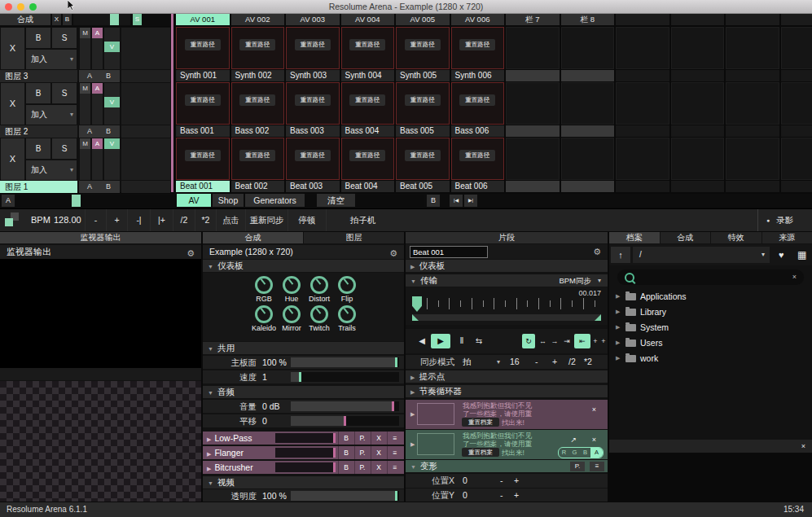 The width and height of the screenshot is (812, 517). I want to click on missing-effect-row-2: ▶我感到抱歉但我们不见了一些档案，请使用重重置档案找出来!↗RGBA×, so click(507, 445).